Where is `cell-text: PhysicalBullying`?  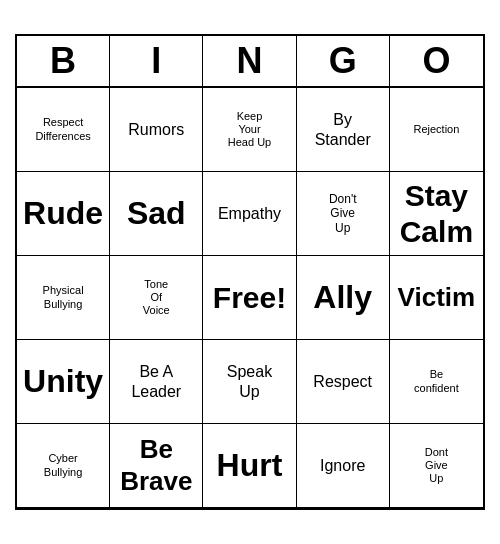
cell-text: PhysicalBullying is located at coordinates (64, 297).